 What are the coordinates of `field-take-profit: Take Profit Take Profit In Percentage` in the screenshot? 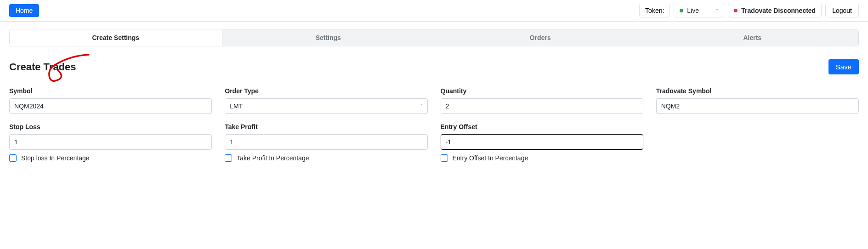 It's located at (326, 142).